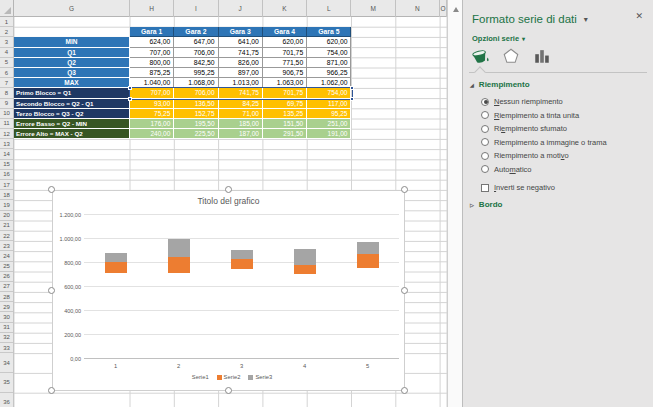  I want to click on table-label-cell: Terzo Blocco = Q3 - Q2, so click(72, 114).